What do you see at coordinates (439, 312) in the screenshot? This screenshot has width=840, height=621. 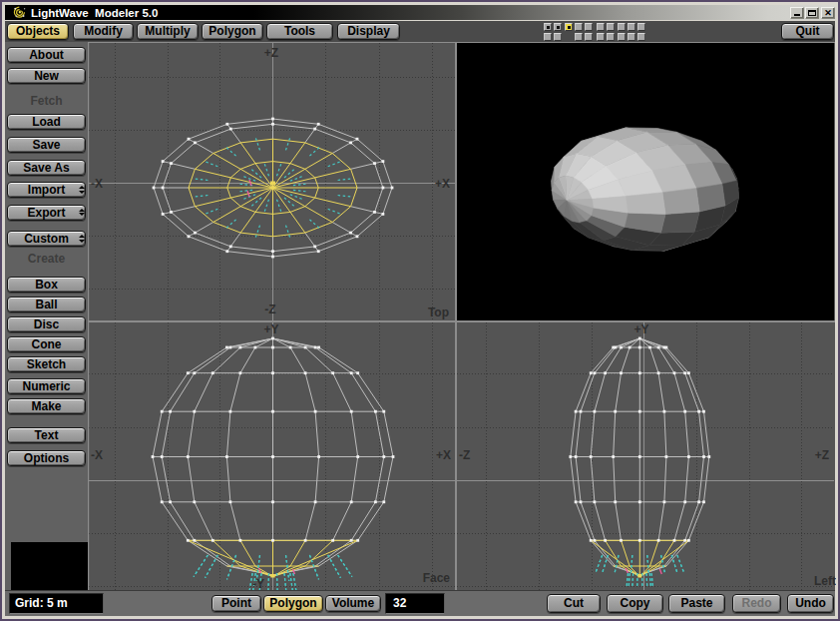 I see `svg-text: Top` at bounding box center [439, 312].